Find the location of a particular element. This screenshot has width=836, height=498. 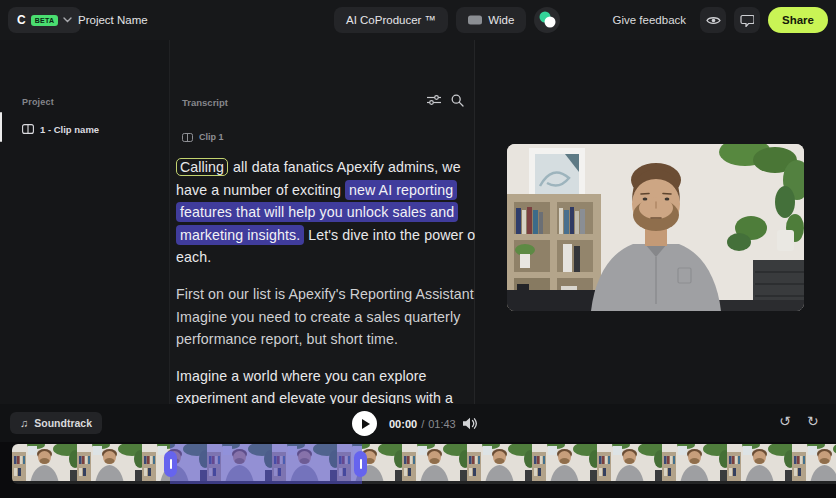

share-label: Share is located at coordinates (798, 20).